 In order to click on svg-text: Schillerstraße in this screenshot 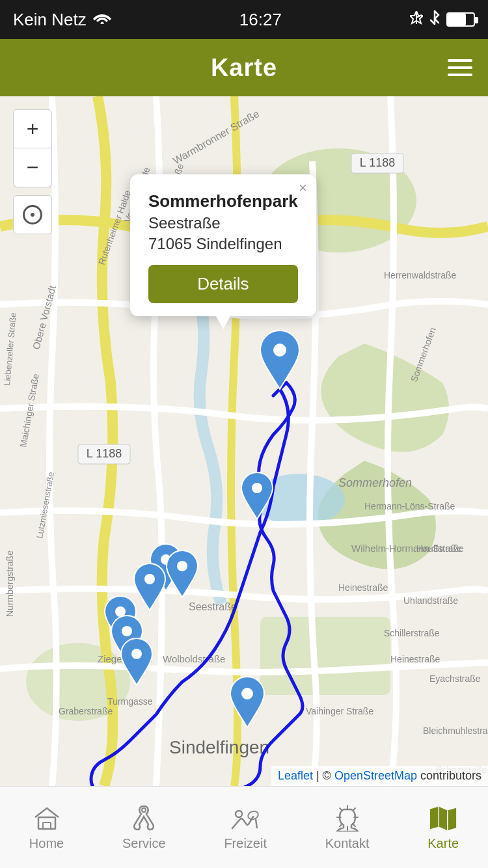, I will do `click(412, 633)`.